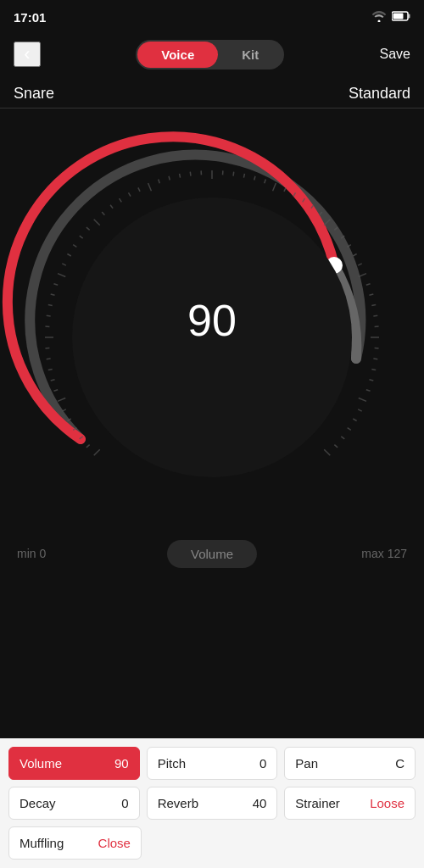 The height and width of the screenshot is (868, 424). I want to click on param-muffling-value: Close, so click(114, 843).